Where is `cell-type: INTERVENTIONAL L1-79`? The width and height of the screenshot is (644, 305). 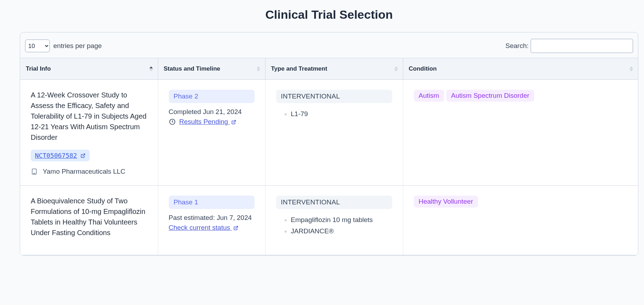 cell-type: INTERVENTIONAL L1-79 is located at coordinates (334, 133).